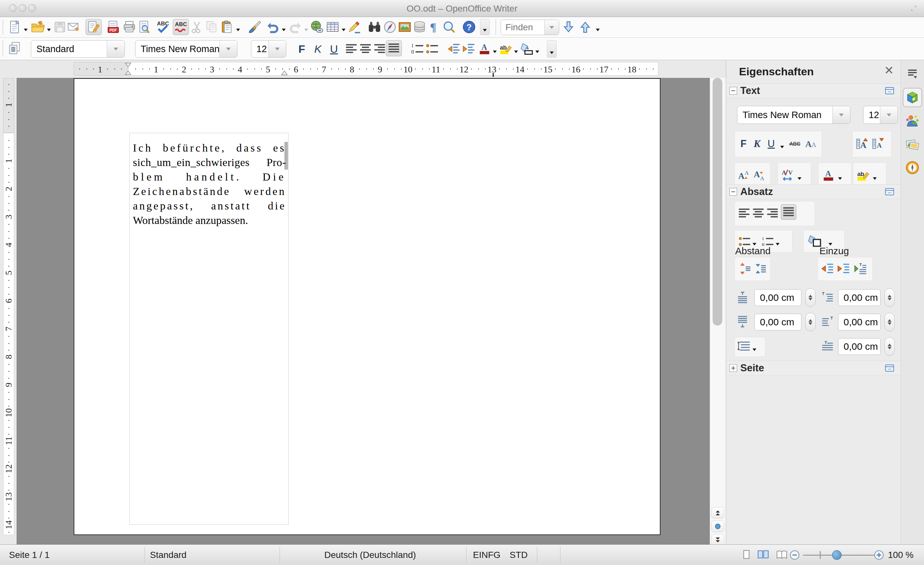  What do you see at coordinates (754, 351) in the screenshot?
I see `line-spacing-dropdown` at bounding box center [754, 351].